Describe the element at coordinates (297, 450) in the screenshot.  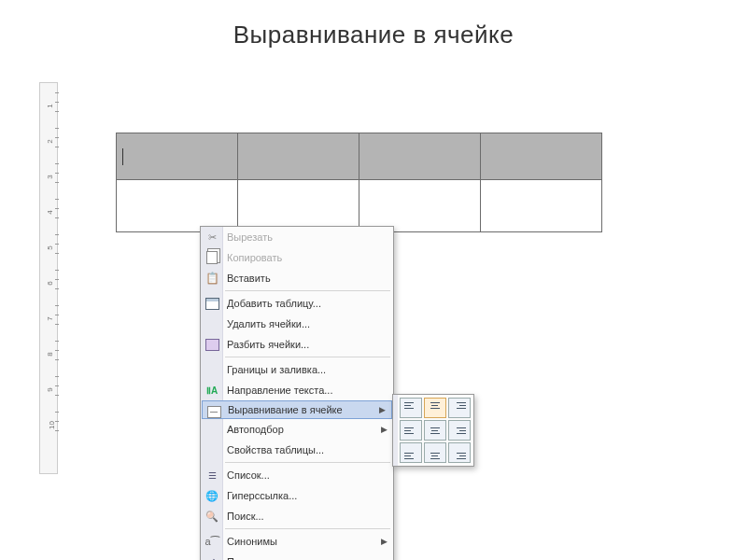
I see `menu-item-tbl-props: Свойства таблицы...` at that location.